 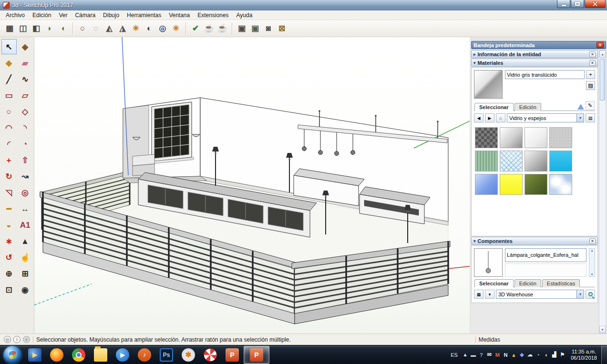 What do you see at coordinates (96, 29) in the screenshot?
I see `hidden-line-icon: ◌` at bounding box center [96, 29].